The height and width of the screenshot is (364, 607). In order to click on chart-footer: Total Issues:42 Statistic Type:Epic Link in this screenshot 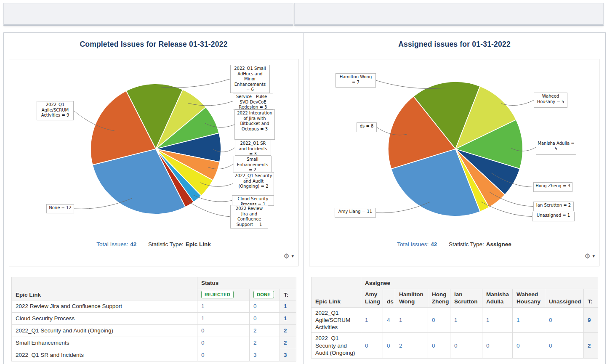, I will do `click(154, 244)`.